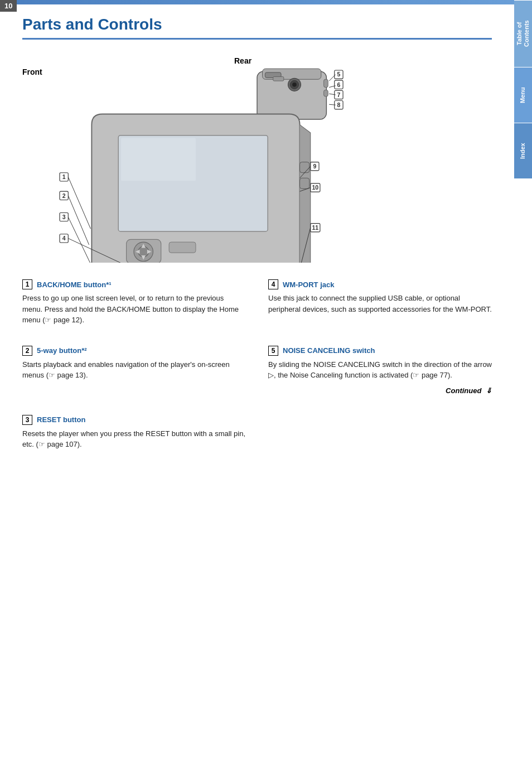 The height and width of the screenshot is (764, 532). I want to click on desc-body-5: By sliding the NOISE CANCELING switch in…, so click(380, 370).